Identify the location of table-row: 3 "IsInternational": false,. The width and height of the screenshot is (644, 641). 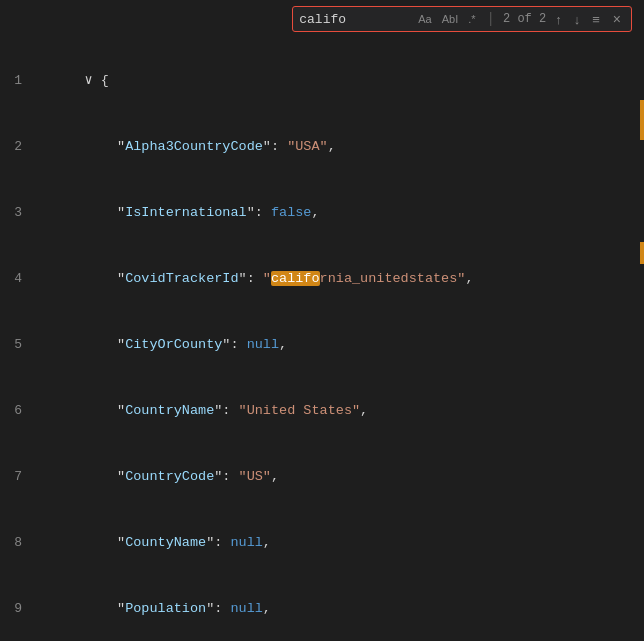
(322, 213).